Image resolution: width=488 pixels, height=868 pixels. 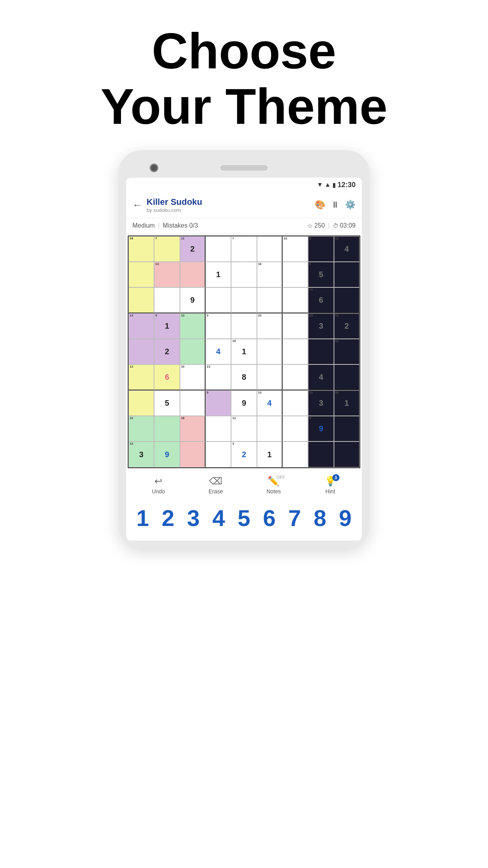 What do you see at coordinates (167, 454) in the screenshot?
I see `cell-r8-c1: 9` at bounding box center [167, 454].